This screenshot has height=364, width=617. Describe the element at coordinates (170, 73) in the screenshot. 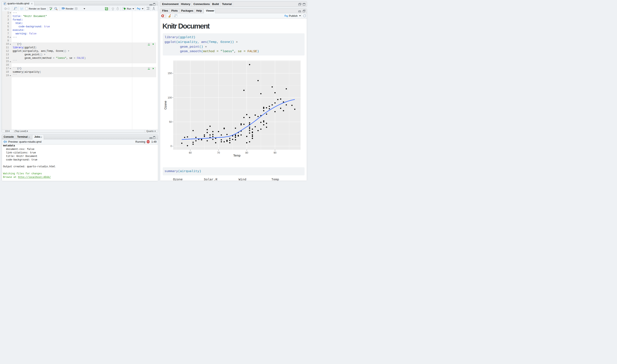

I see `svg-text: 150` at that location.